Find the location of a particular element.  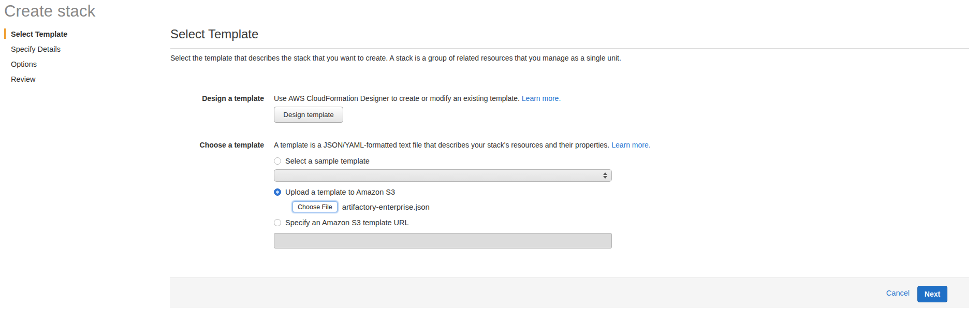

radio-upload-template-s3: Upload a template to Amazon S3 is located at coordinates (334, 192).